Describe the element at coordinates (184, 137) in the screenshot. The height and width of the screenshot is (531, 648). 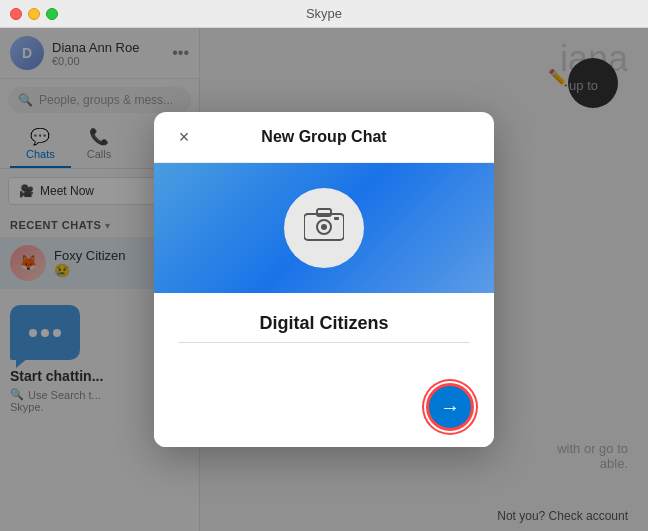
I see `modal-close-button: ×` at that location.